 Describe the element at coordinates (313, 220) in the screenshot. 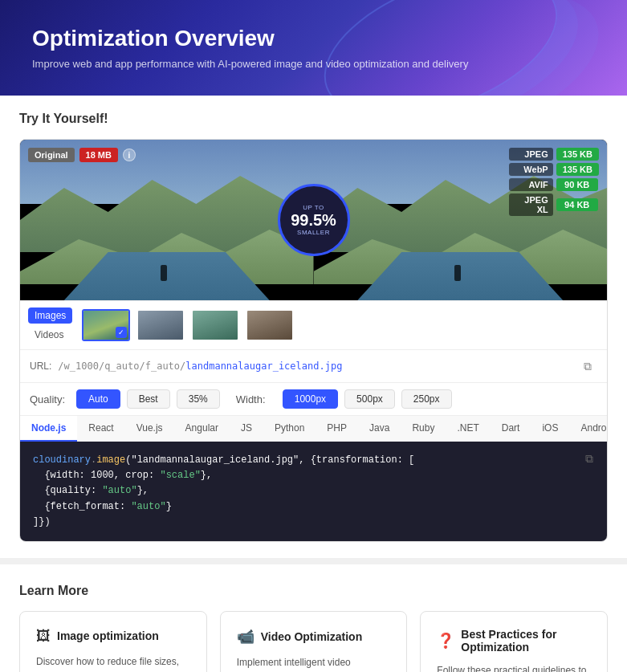

I see `savings-percent: 99.5%` at that location.